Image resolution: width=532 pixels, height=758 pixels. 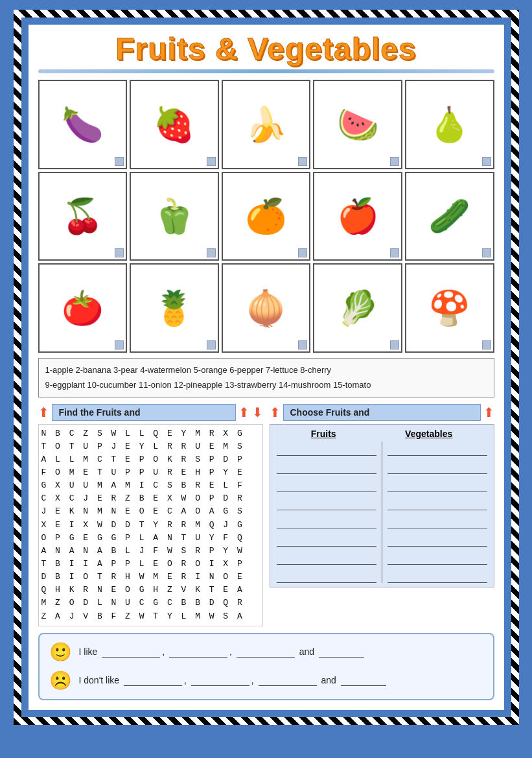 What do you see at coordinates (382, 512) in the screenshot?
I see `table-divider` at bounding box center [382, 512].